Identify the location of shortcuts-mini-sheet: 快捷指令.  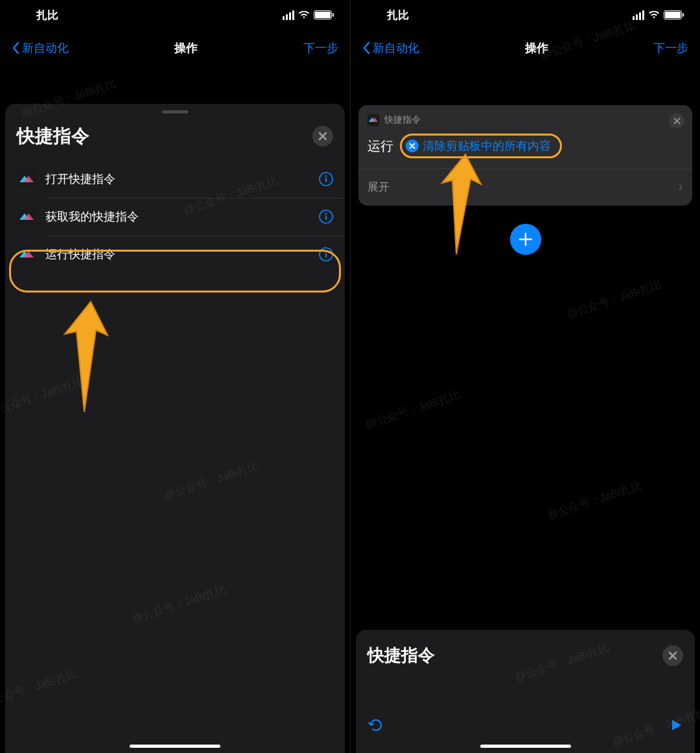
(525, 691).